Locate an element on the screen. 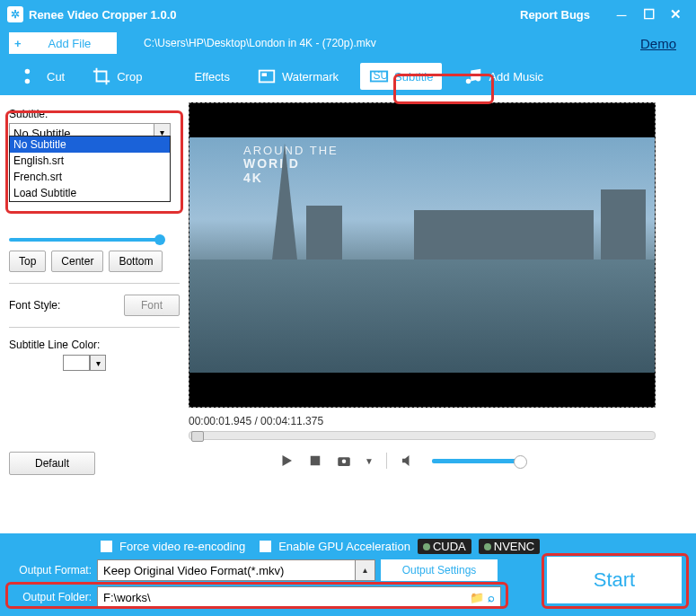 The height and width of the screenshot is (616, 696). folder-icon: 📁 is located at coordinates (477, 598).